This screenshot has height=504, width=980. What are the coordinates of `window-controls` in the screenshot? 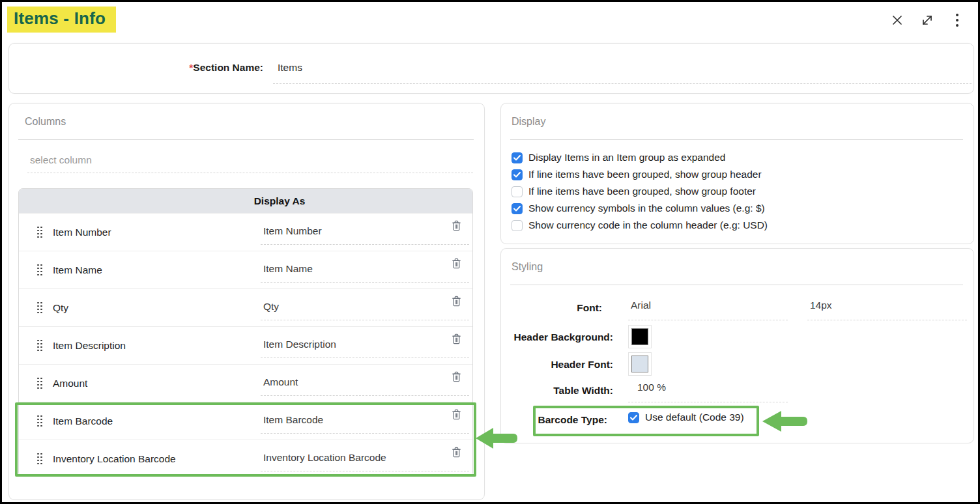 It's located at (927, 20).